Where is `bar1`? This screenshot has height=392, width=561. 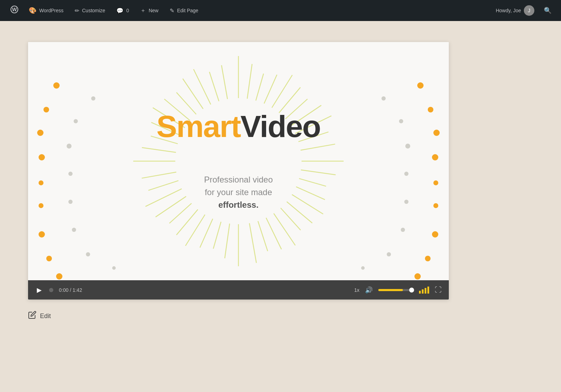 bar1 is located at coordinates (420, 292).